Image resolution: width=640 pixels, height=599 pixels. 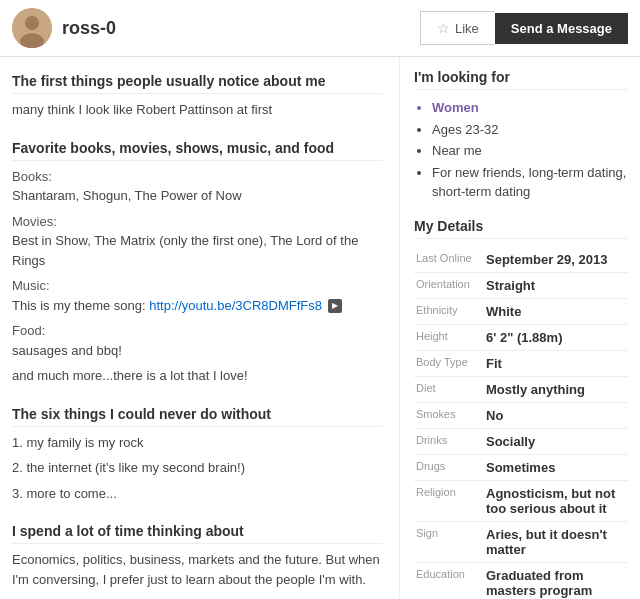 What do you see at coordinates (449, 260) in the screenshot?
I see `detail-key: Last Online` at bounding box center [449, 260].